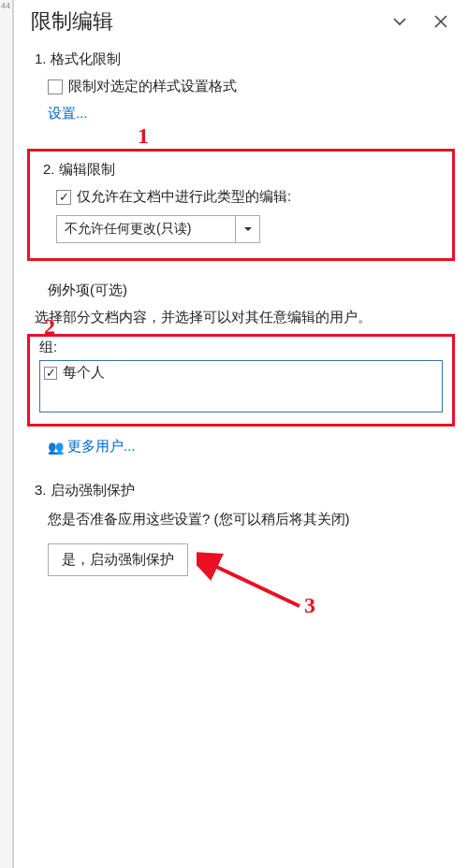 The height and width of the screenshot is (868, 468). I want to click on format-restrict-label: 限制对选定的样式设置格式, so click(153, 86).